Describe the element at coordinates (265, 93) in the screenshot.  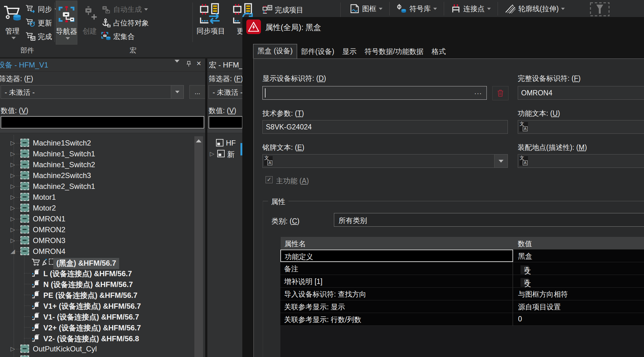
I see `text-caret` at that location.